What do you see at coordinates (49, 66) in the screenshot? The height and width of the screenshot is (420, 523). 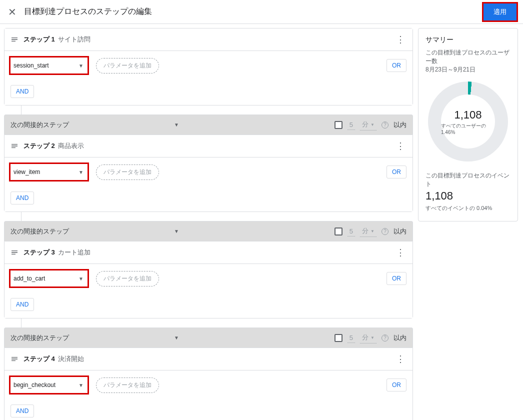 I see `event-highlight: session_start ▼` at bounding box center [49, 66].